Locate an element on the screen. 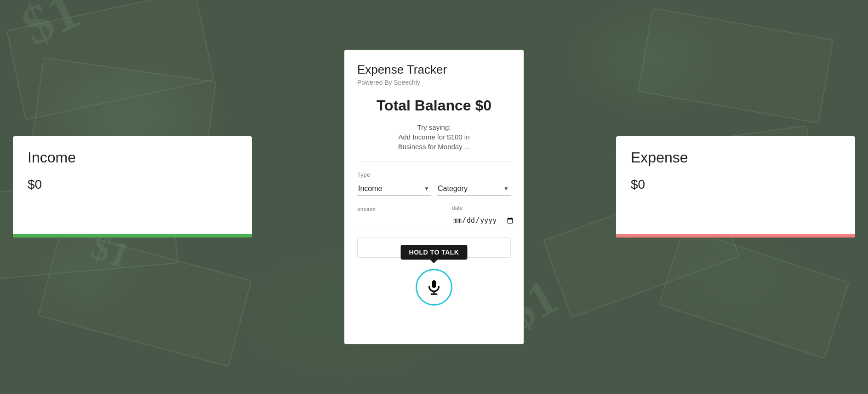 Image resolution: width=868 pixels, height=394 pixels. total-balance: Total Balance $0 is located at coordinates (434, 106).